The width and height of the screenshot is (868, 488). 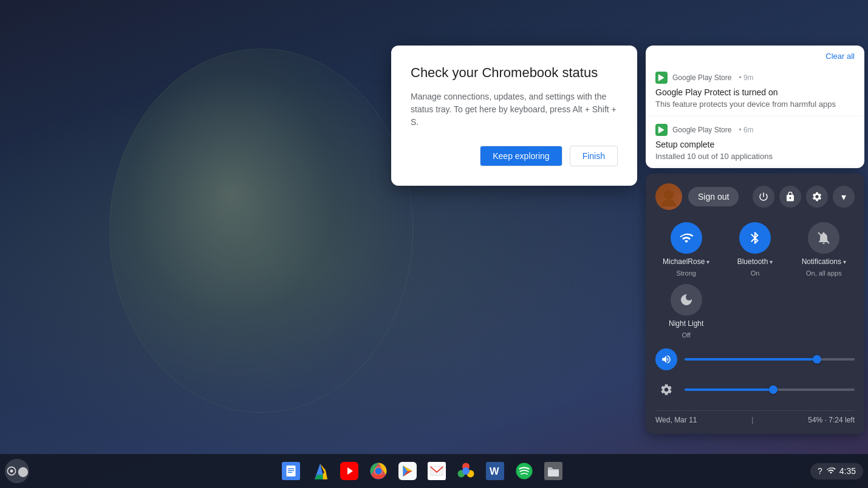 I want to click on notifications-header: Clear all, so click(x=755, y=55).